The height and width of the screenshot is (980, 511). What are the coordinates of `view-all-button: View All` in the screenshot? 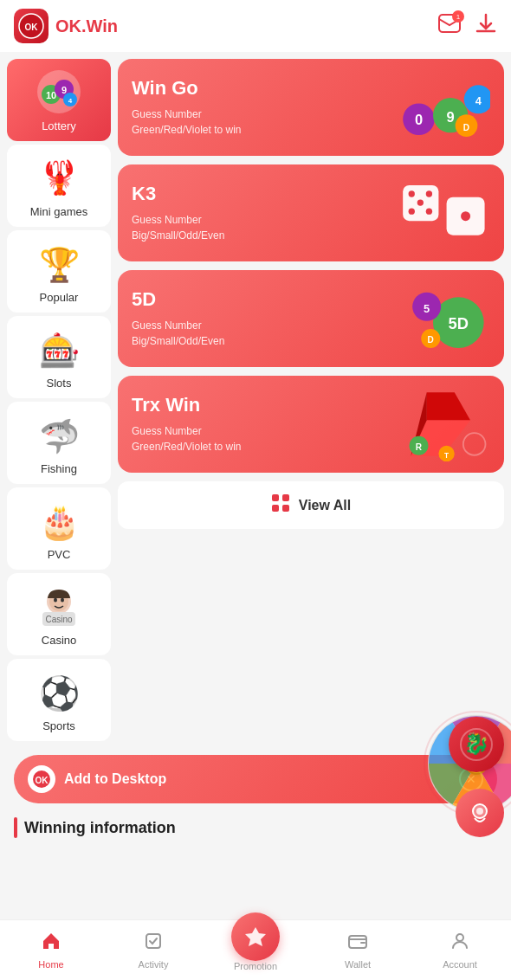 It's located at (311, 506).